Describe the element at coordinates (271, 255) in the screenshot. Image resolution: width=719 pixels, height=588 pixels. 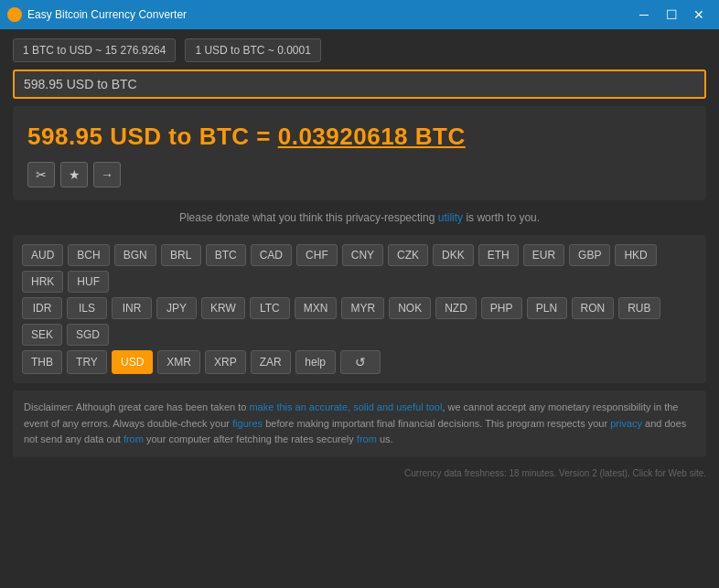
I see `currency-btn-cad: CAD` at that location.